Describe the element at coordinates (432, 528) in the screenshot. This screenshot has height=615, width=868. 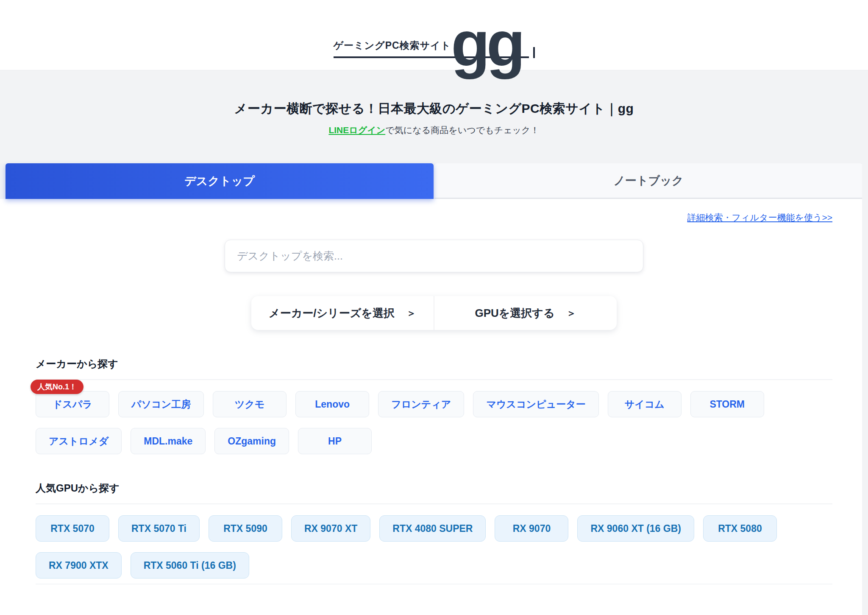
I see `gpu-chip: RTX 4080 SUPER` at that location.